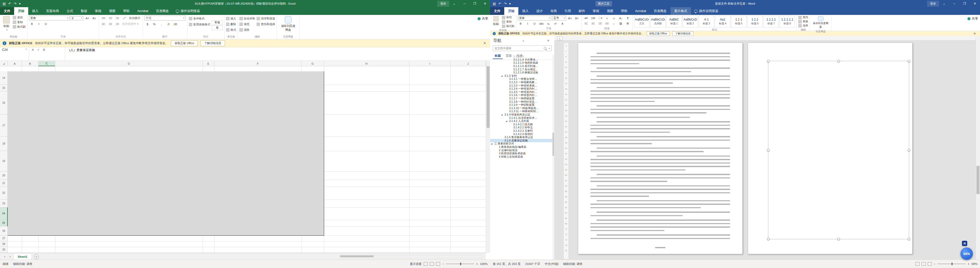 The height and width of the screenshot is (268, 980). I want to click on row-header-14: 14, so click(4, 78).